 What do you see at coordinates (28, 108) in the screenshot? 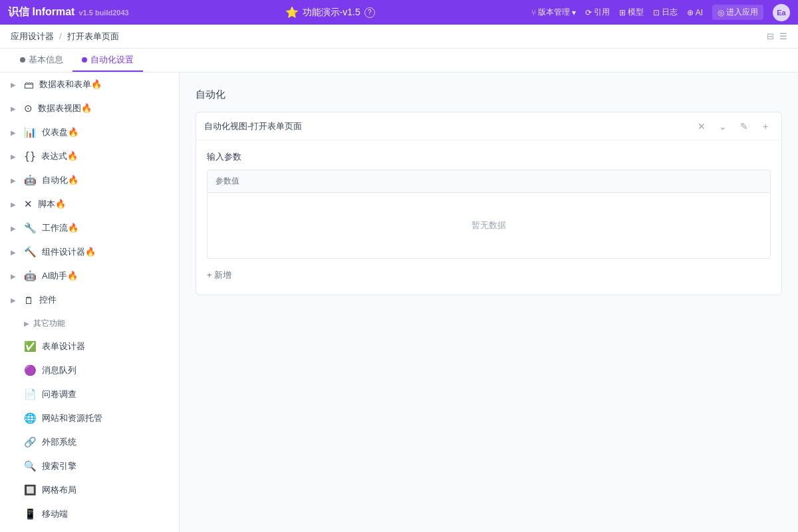
I see `data-view-icon: ⊙` at bounding box center [28, 108].